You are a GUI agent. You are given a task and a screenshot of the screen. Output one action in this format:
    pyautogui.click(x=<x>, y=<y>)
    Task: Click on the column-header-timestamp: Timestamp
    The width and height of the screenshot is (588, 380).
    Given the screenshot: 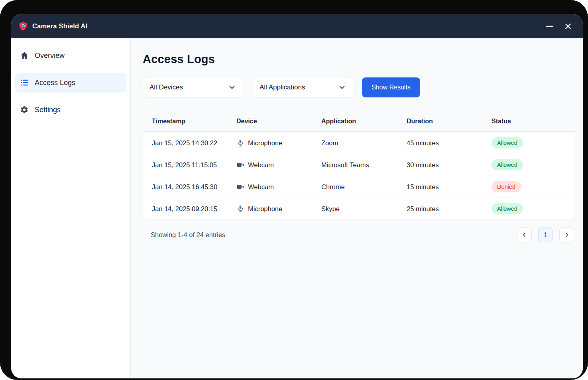 What is the action you would take?
    pyautogui.click(x=185, y=121)
    